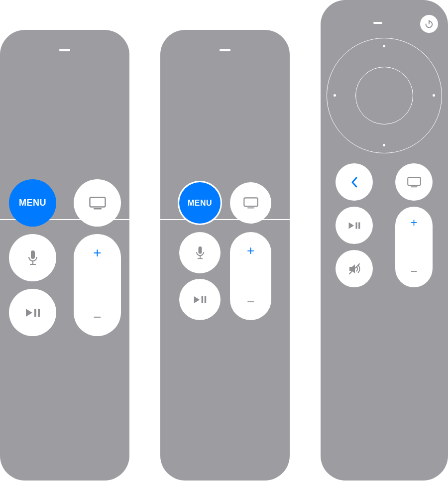 This screenshot has height=483, width=448. Describe the element at coordinates (429, 24) in the screenshot. I see `power-icon` at that location.